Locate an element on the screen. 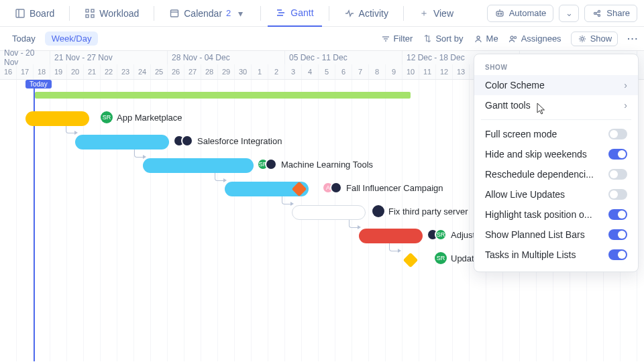 This screenshot has height=362, width=644. tool-label: Show is located at coordinates (601, 39).